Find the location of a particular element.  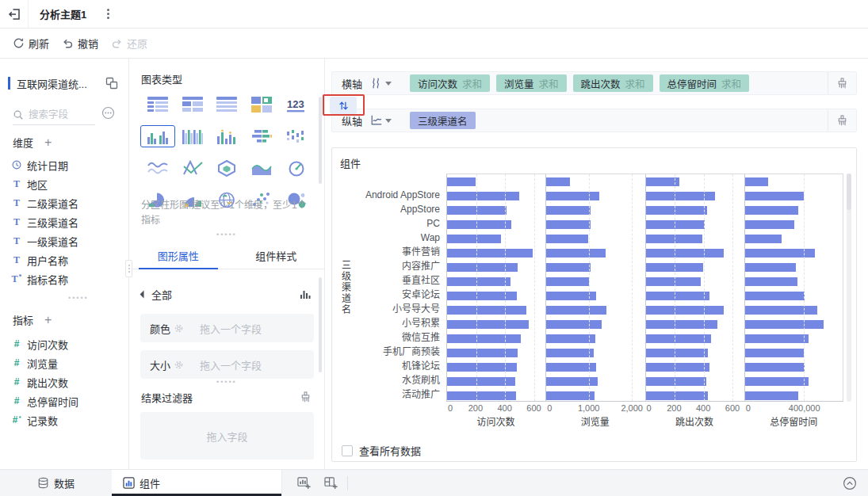

mini-bars-icon is located at coordinates (306, 295).